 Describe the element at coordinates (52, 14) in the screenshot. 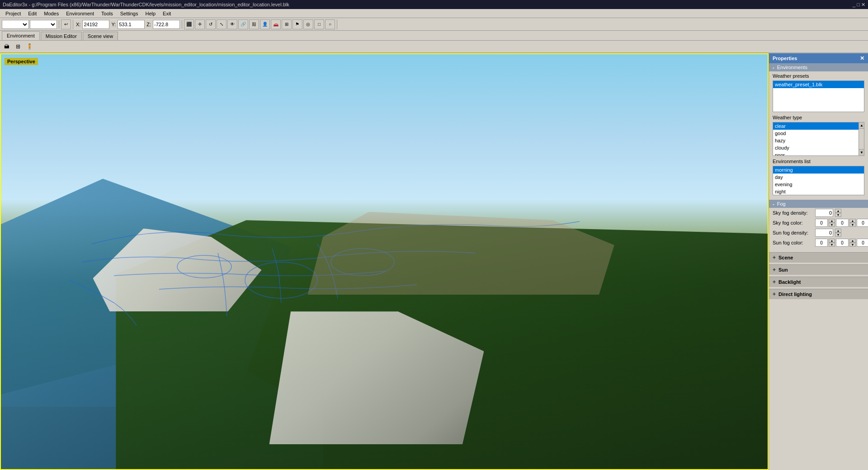

I see `menu-modes: Modes` at that location.